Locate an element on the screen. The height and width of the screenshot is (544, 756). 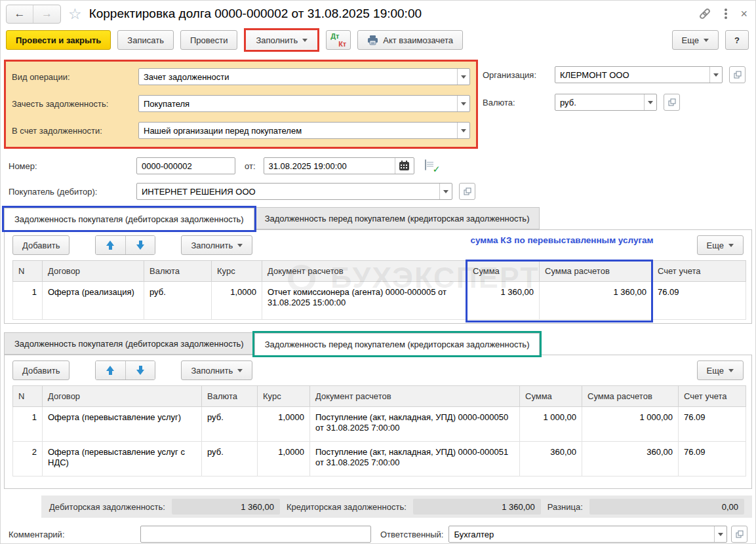
cell-contract: Оферта (реализация) is located at coordinates (93, 301).